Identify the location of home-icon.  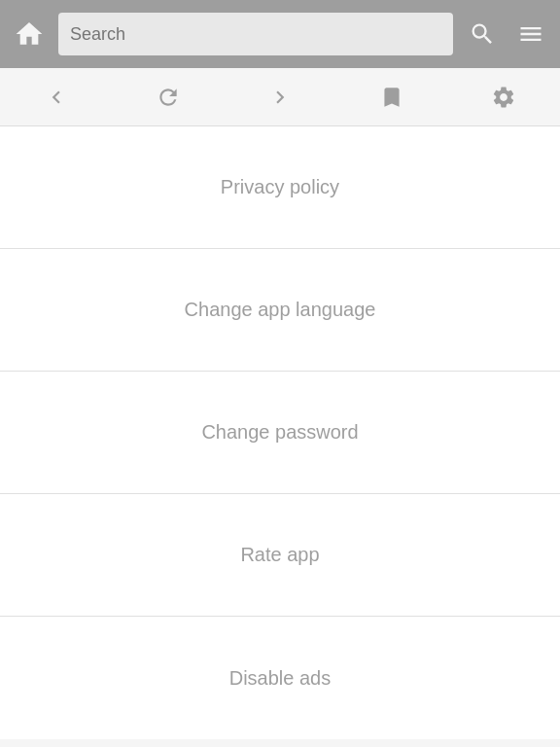
(29, 34).